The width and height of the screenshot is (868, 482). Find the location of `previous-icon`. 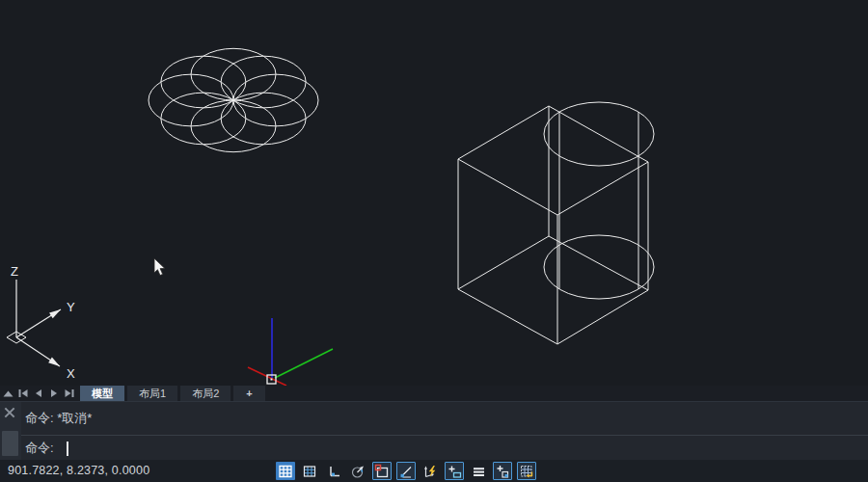

previous-icon is located at coordinates (39, 393).